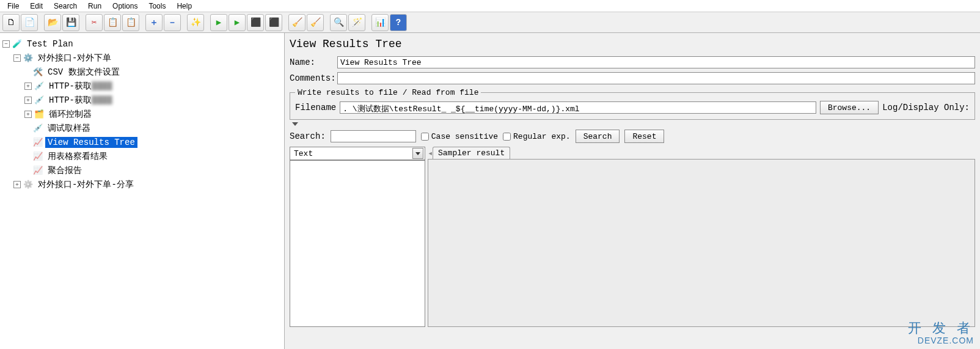 Image resolution: width=980 pixels, height=349 pixels. Describe the element at coordinates (185, 6) in the screenshot. I see `menu-help: Help` at that location.